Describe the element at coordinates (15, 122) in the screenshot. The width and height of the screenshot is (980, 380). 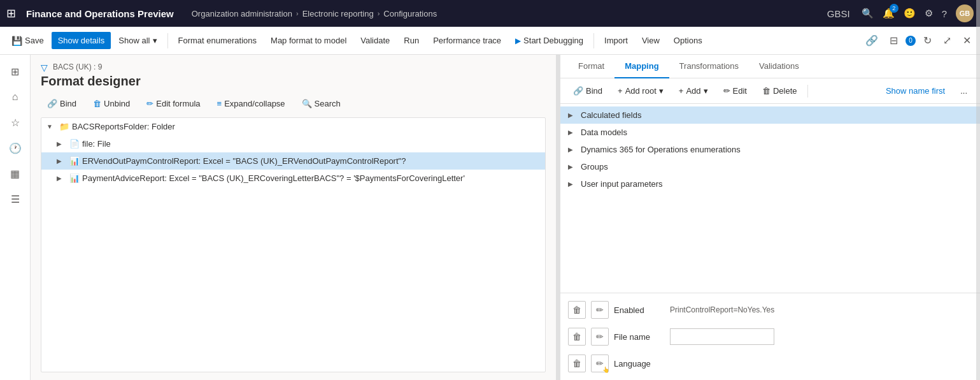
I see `sidebar-star-icon: ☆` at that location.